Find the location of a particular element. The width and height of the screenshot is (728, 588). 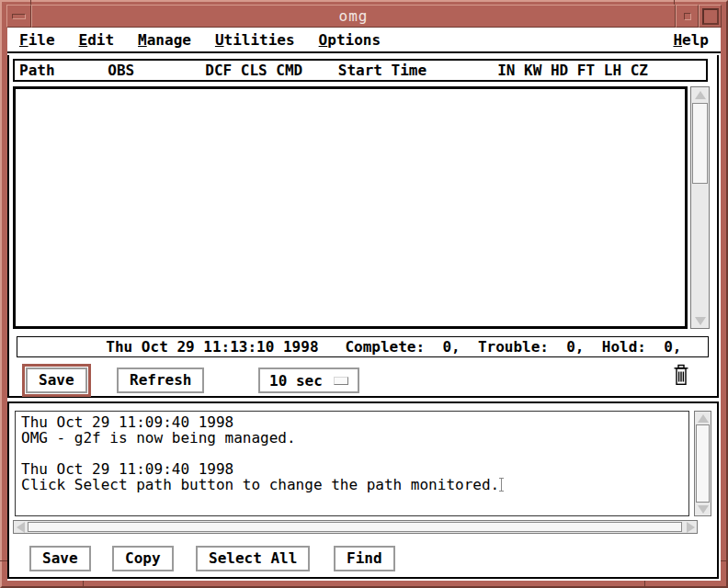

status-line-text: Thu Oct 29 11:13:10 1998 Complete: 0, Tr… is located at coordinates (349, 347).